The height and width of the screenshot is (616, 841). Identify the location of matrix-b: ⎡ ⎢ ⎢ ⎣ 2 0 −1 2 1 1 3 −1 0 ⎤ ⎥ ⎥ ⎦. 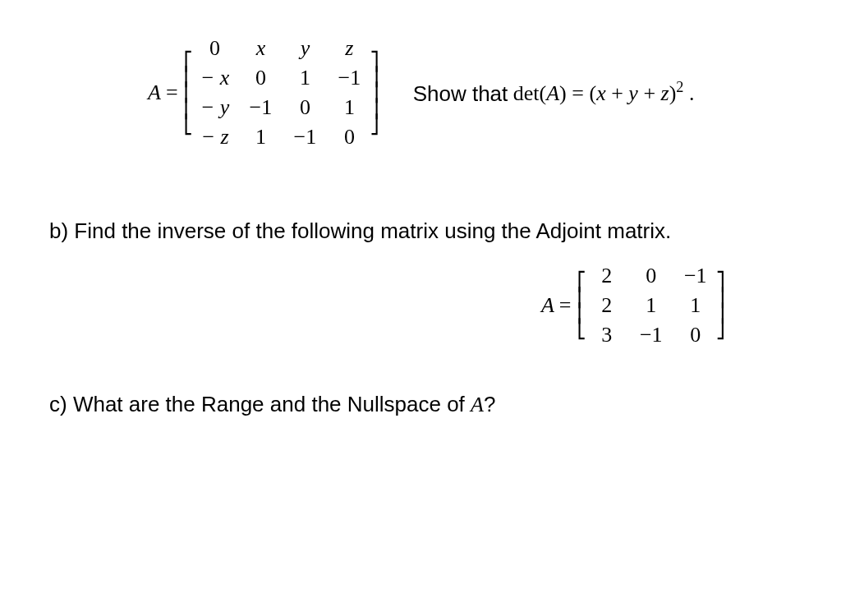
(652, 306).